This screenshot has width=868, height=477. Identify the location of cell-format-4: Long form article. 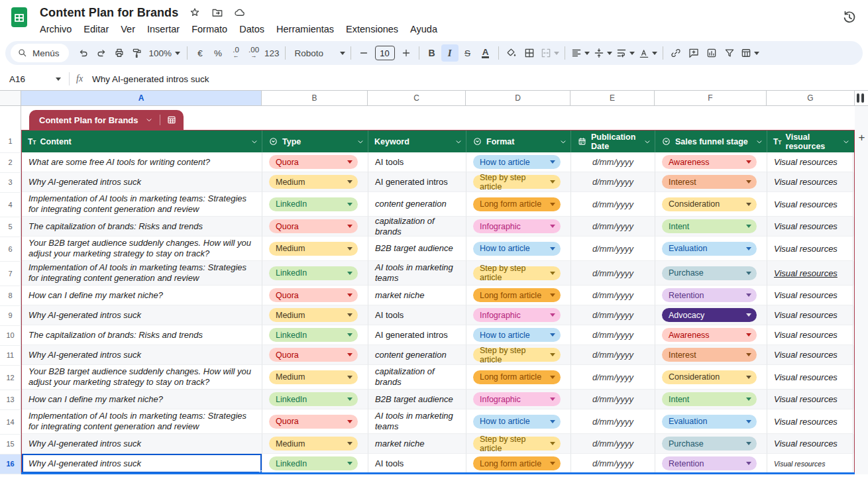
(519, 204).